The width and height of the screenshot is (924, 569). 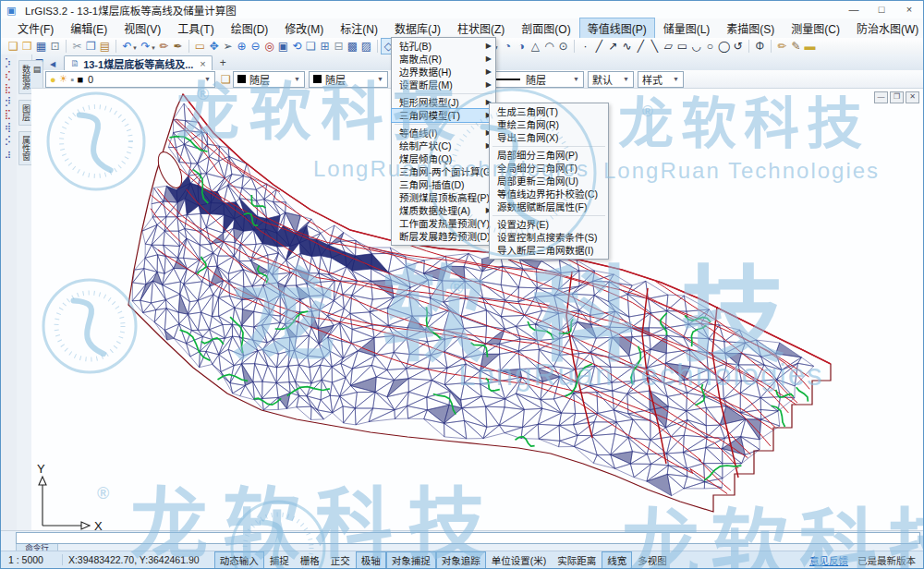 I want to click on save-file-icon: ▦, so click(x=41, y=46).